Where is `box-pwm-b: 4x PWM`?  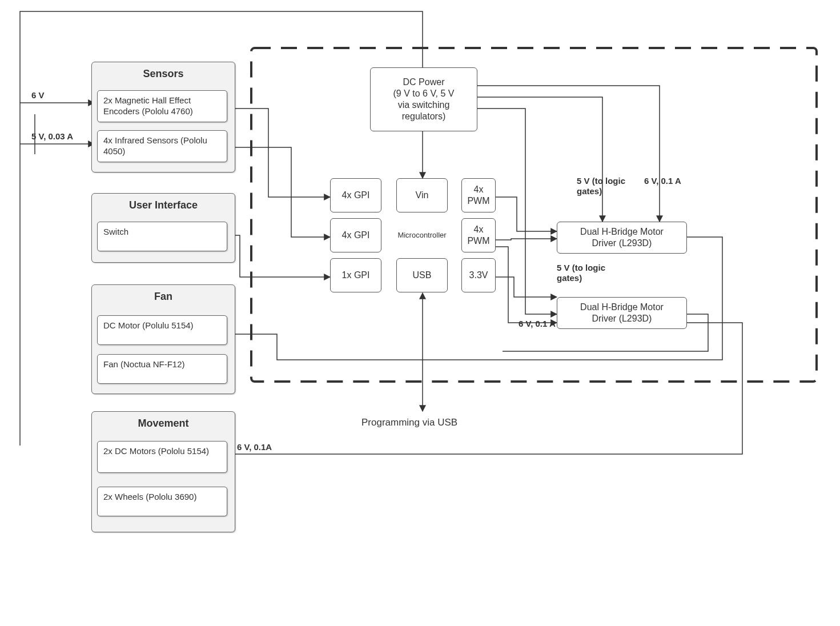
box-pwm-b: 4x PWM is located at coordinates (479, 235).